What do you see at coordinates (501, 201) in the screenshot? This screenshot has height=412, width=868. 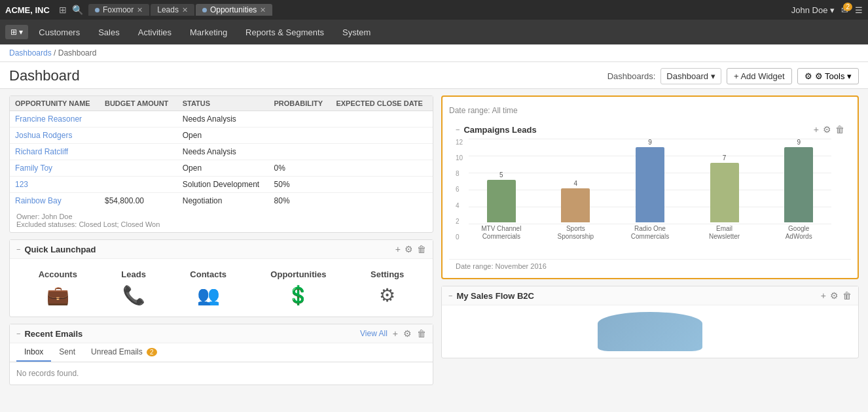 I see `bar-rect` at bounding box center [501, 201].